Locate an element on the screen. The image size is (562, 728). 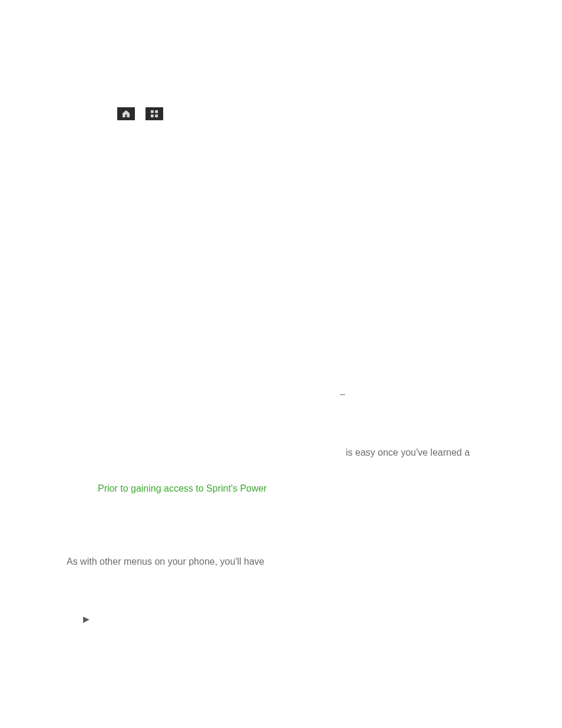
apps-icon is located at coordinates (154, 114).